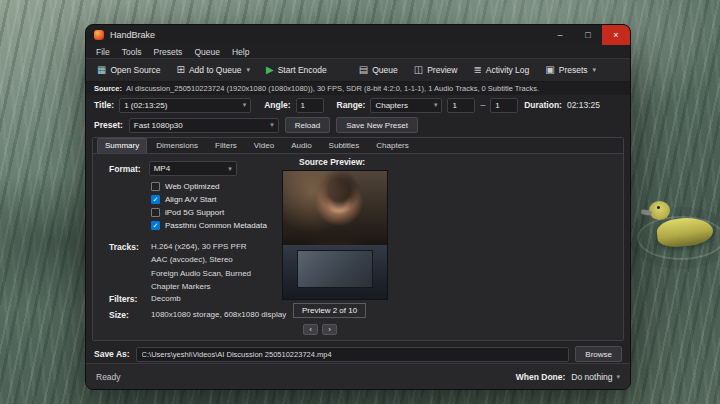 The height and width of the screenshot is (404, 720). What do you see at coordinates (508, 70) in the screenshot?
I see `activity-log-label: Activity Log` at bounding box center [508, 70].